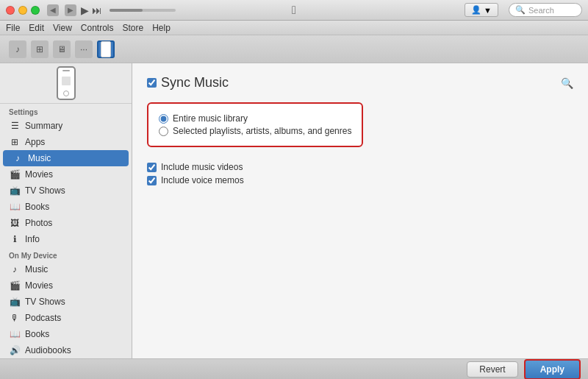 Image resolution: width=588 pixels, height=379 pixels. Describe the element at coordinates (66, 110) in the screenshot. I see `settings-section-label: Settings` at that location.